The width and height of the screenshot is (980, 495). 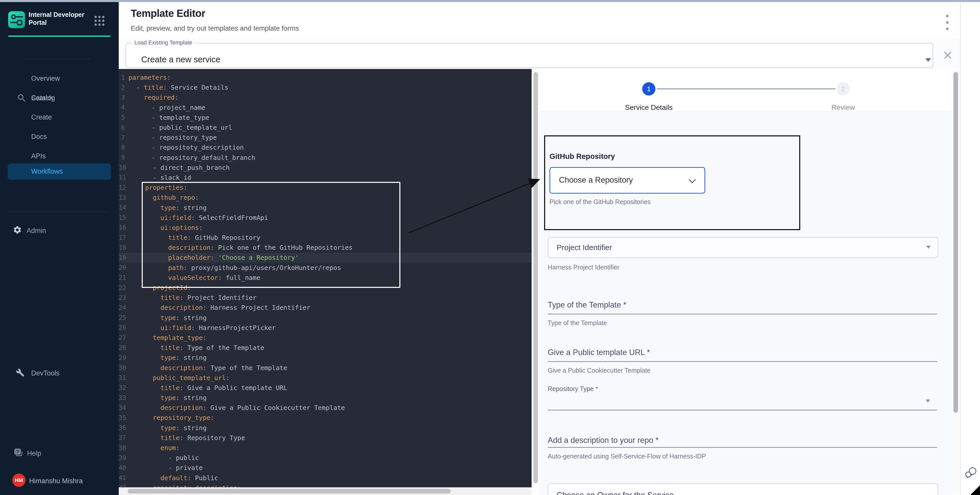 What do you see at coordinates (34, 454) in the screenshot?
I see `sidebar-item-help: Help` at bounding box center [34, 454].